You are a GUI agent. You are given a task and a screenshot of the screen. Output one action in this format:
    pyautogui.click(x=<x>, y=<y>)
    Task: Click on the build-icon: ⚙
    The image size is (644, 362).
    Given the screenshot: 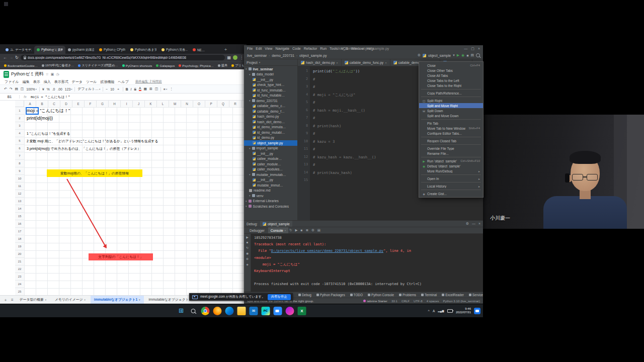 What is the action you would take?
    pyautogui.click(x=419, y=55)
    